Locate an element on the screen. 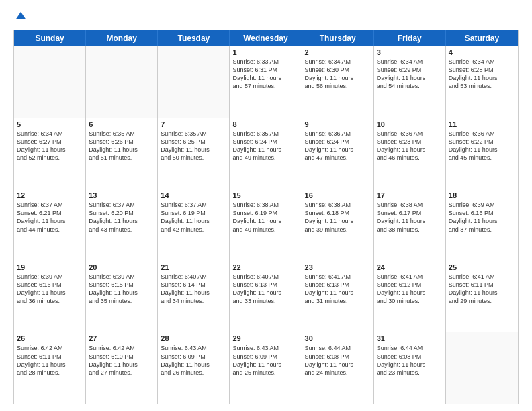  logo-icon is located at coordinates (21, 17).